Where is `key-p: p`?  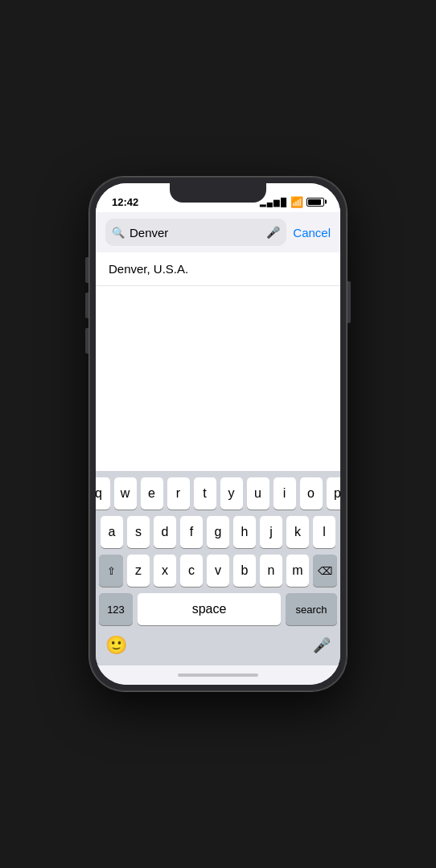 key-p: p is located at coordinates (334, 493).